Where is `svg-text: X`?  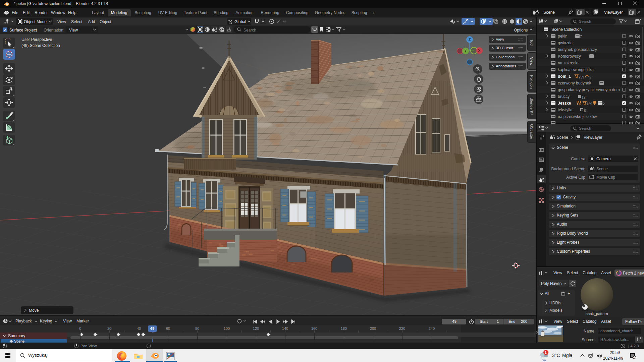 svg-text: X is located at coordinates (479, 51).